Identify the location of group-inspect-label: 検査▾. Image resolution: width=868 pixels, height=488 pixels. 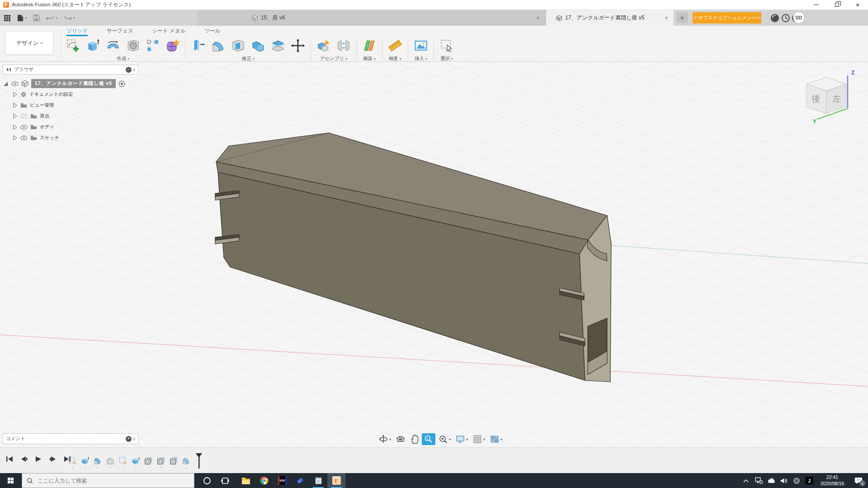
(395, 59).